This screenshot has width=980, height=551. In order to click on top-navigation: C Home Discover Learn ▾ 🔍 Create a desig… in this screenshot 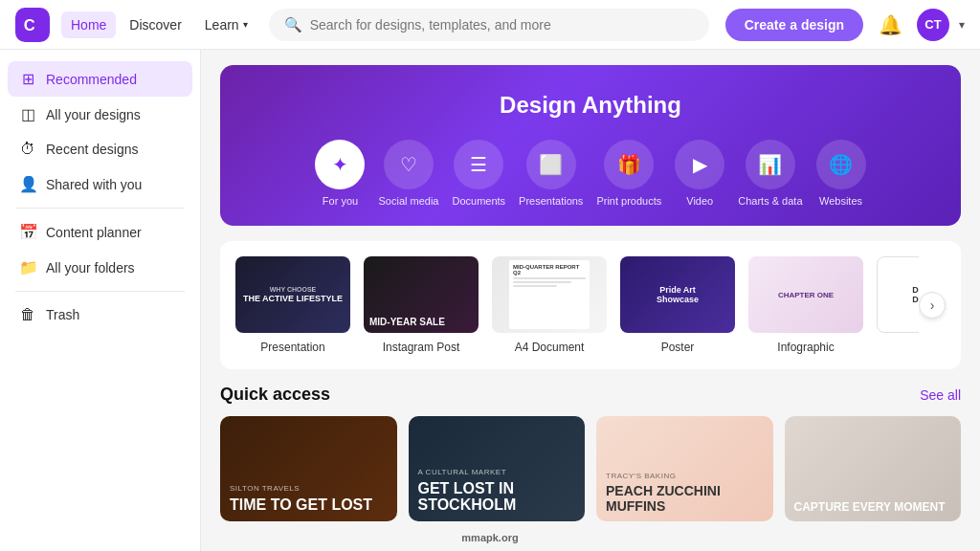, I will do `click(490, 25)`.